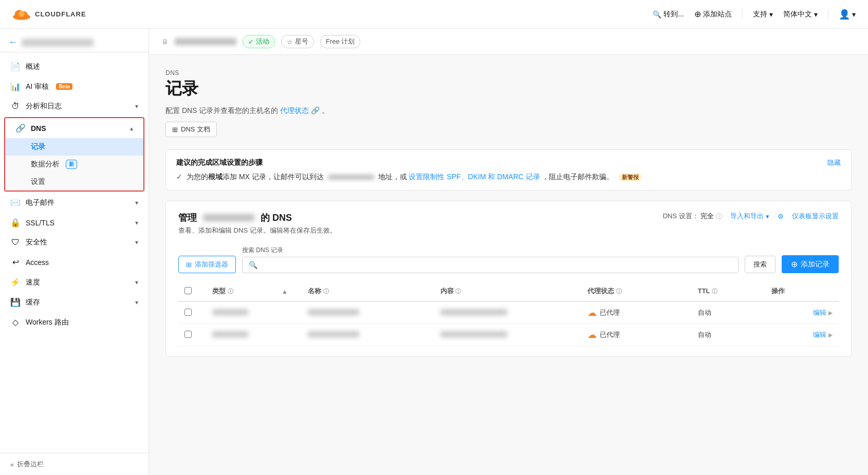 This screenshot has width=868, height=475. What do you see at coordinates (251, 42) in the screenshot?
I see `checkmark-icon: ✓` at bounding box center [251, 42].